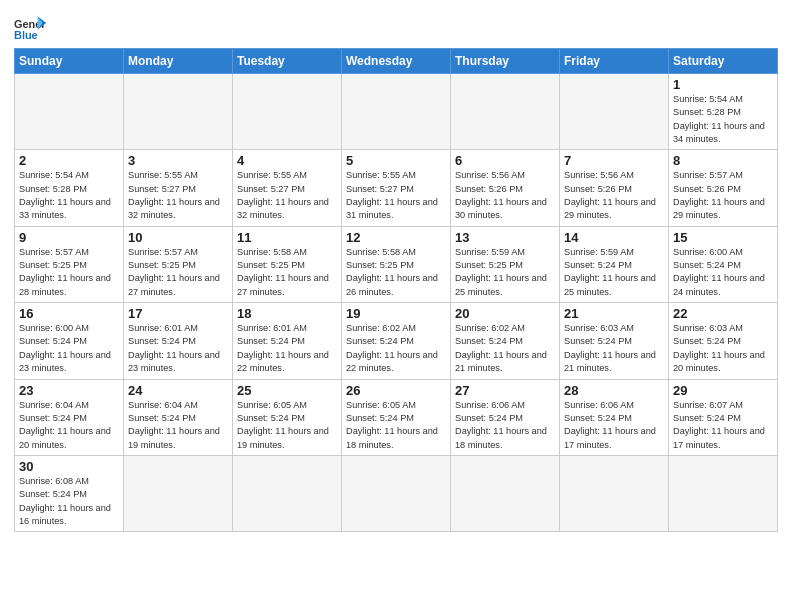 Image resolution: width=792 pixels, height=612 pixels. What do you see at coordinates (396, 341) in the screenshot?
I see `calendar-row-4: 16Sunrise: 6:00 AM Sunset: 5:24 PM Dayli…` at bounding box center [396, 341].